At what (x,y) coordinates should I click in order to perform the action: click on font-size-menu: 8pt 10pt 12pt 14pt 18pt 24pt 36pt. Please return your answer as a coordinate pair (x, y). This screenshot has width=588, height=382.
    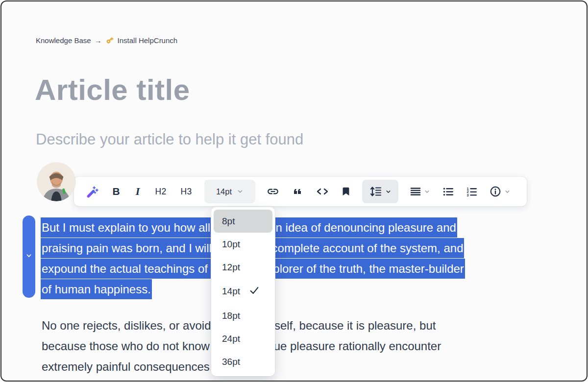
    Looking at the image, I should click on (243, 292).